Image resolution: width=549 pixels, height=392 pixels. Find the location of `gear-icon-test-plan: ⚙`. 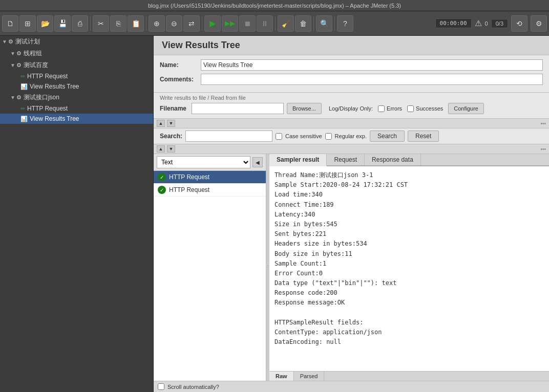

gear-icon-test-plan: ⚙ is located at coordinates (11, 42).